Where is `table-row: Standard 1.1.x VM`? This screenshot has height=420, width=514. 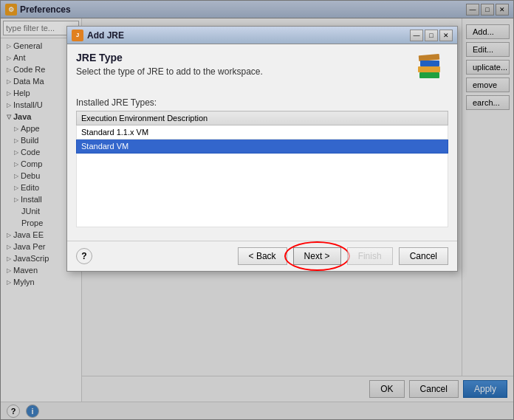 table-row: Standard 1.1.x VM is located at coordinates (263, 133).